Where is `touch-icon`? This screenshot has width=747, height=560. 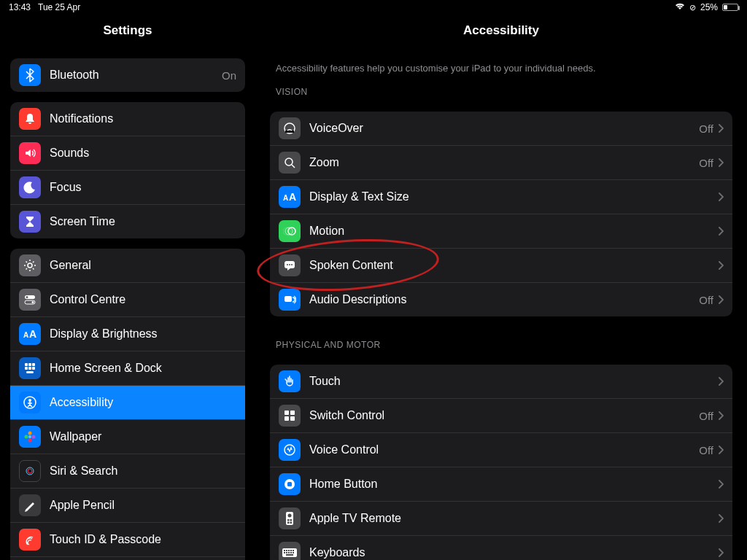
touch-icon is located at coordinates (290, 381).